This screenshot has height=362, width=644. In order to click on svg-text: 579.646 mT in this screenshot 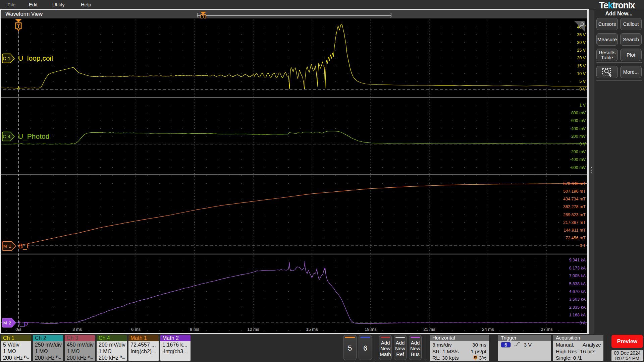, I will do `click(574, 184)`.